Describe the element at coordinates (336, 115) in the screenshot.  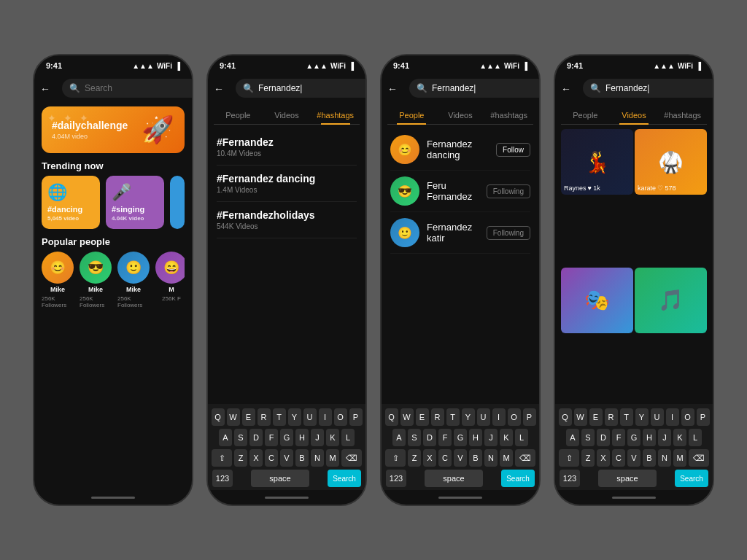
I see `tab-hashtags-2: #hashtags` at that location.